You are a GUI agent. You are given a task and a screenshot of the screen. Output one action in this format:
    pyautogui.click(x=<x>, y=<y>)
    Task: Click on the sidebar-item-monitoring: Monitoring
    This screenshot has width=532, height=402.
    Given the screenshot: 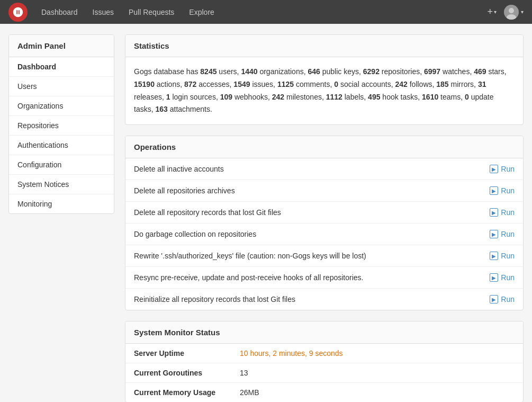 What is the action you would take?
    pyautogui.click(x=61, y=204)
    